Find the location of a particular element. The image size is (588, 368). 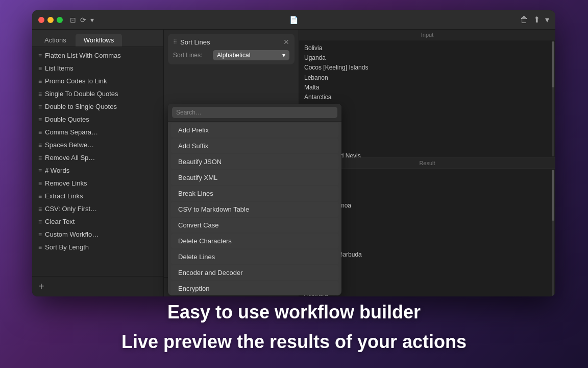

sidebar-item-label: Double to Single Quotes is located at coordinates (81, 106).